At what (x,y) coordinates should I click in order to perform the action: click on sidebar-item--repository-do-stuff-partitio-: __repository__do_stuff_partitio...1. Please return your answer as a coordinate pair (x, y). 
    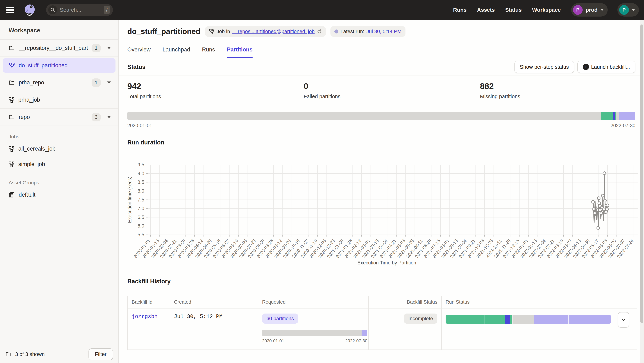
    Looking at the image, I should click on (59, 48).